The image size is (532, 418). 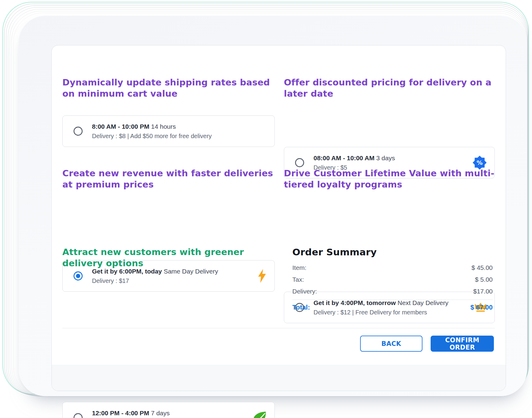 What do you see at coordinates (392, 279) in the screenshot?
I see `order-summary: Order Summary Item: $ 45.00 Tax: $ 5.00 …` at bounding box center [392, 279].